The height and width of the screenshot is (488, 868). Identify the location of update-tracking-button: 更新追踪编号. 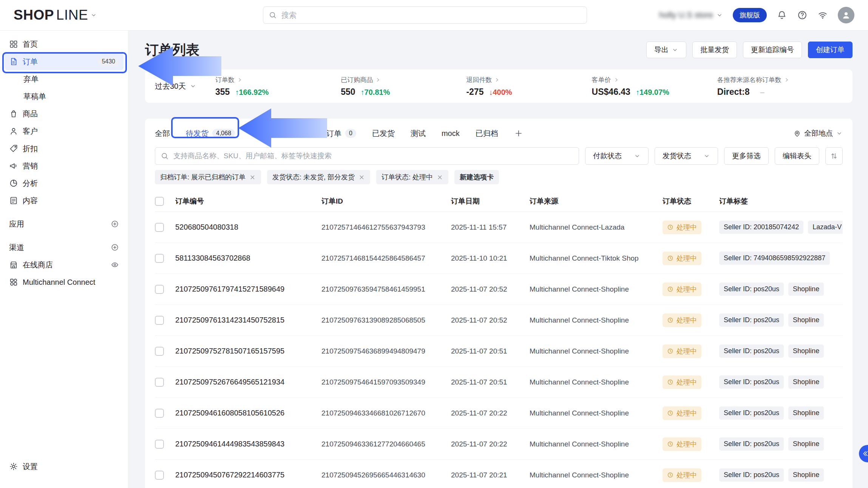
(772, 50).